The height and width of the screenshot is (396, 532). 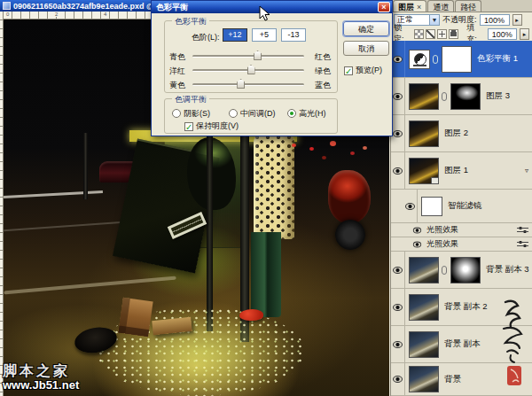 What do you see at coordinates (441, 5) in the screenshot?
I see `tab-channels: 通道` at bounding box center [441, 5].